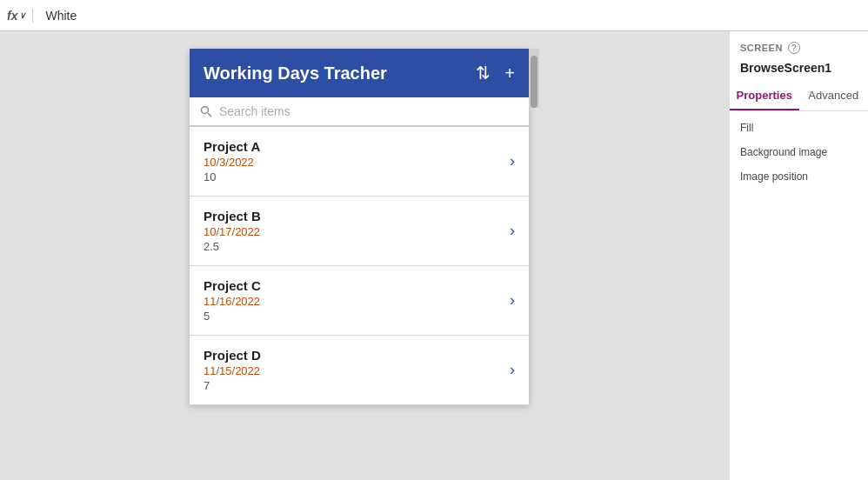 Image resolution: width=868 pixels, height=480 pixels. What do you see at coordinates (798, 45) in the screenshot?
I see `panel-header: SCREEN ?` at bounding box center [798, 45].